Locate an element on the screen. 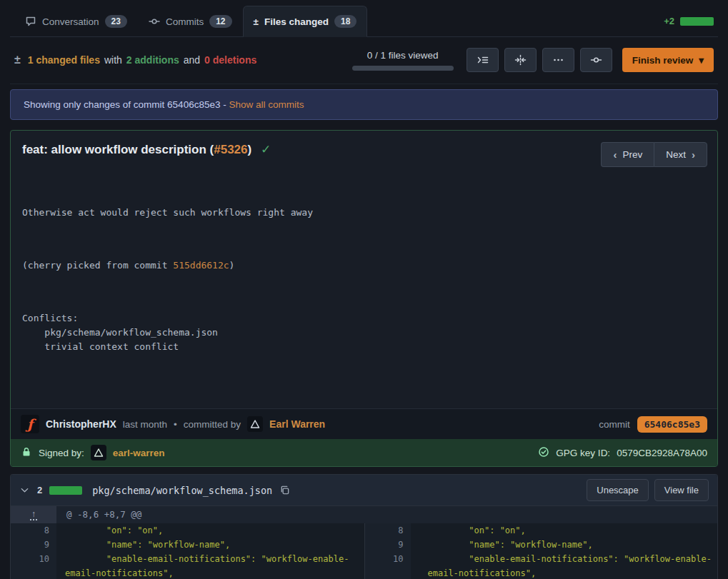 The image size is (728, 579). additions-count: +2 is located at coordinates (669, 21).